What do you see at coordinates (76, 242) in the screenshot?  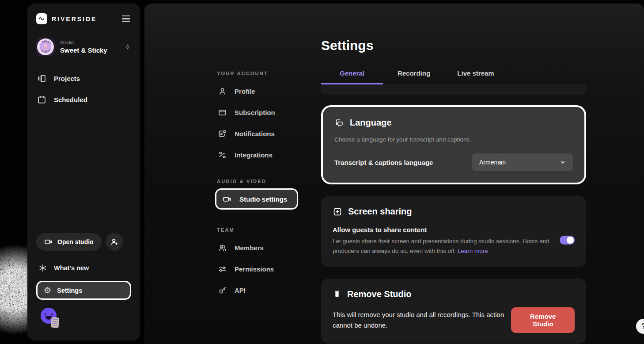 I see `open-studio-label: Open studio` at bounding box center [76, 242].